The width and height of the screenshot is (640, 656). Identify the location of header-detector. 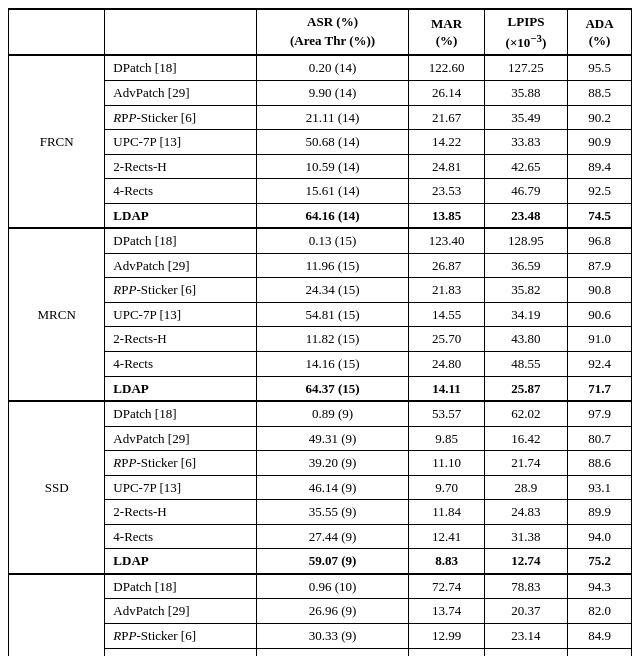
(57, 32).